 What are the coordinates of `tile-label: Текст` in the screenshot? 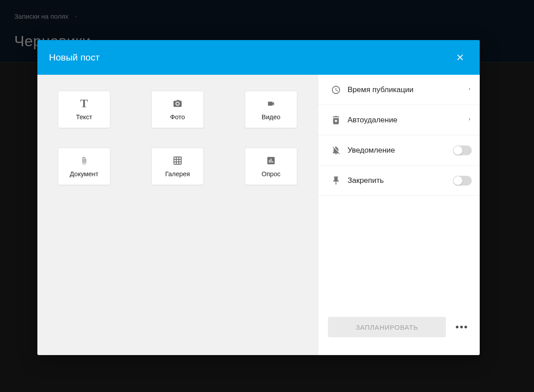 It's located at (85, 117).